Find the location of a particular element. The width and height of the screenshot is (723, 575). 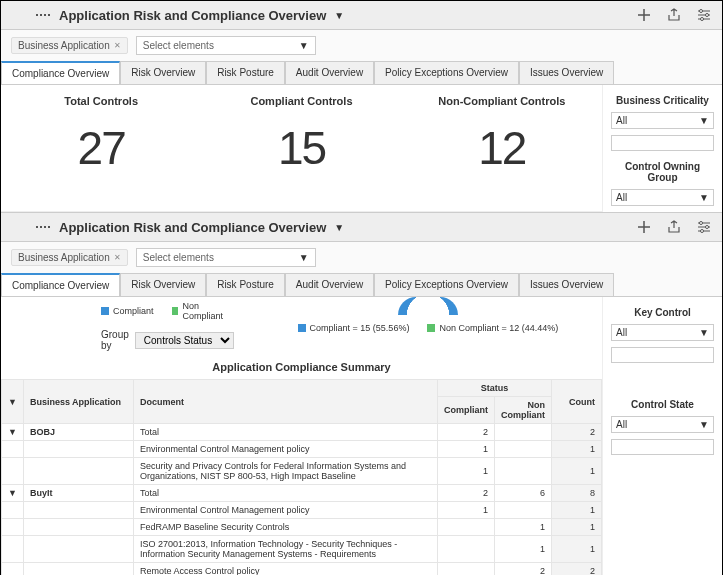

select-placeholder: Select elements is located at coordinates (178, 46).